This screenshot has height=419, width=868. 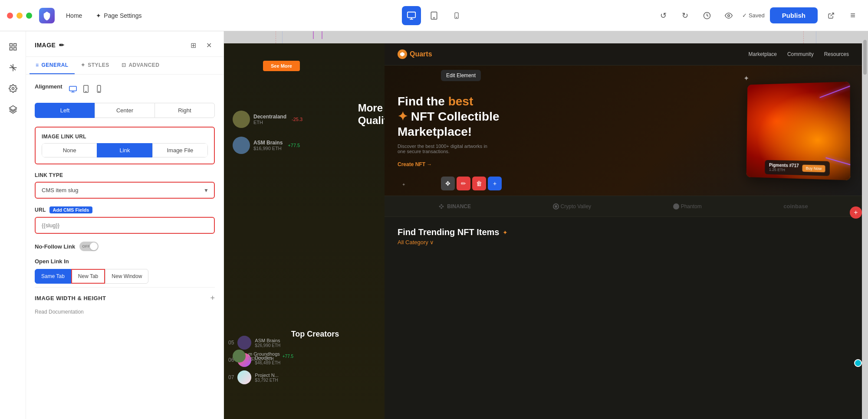 I want to click on canvas-add-btn: +, so click(x=856, y=213).